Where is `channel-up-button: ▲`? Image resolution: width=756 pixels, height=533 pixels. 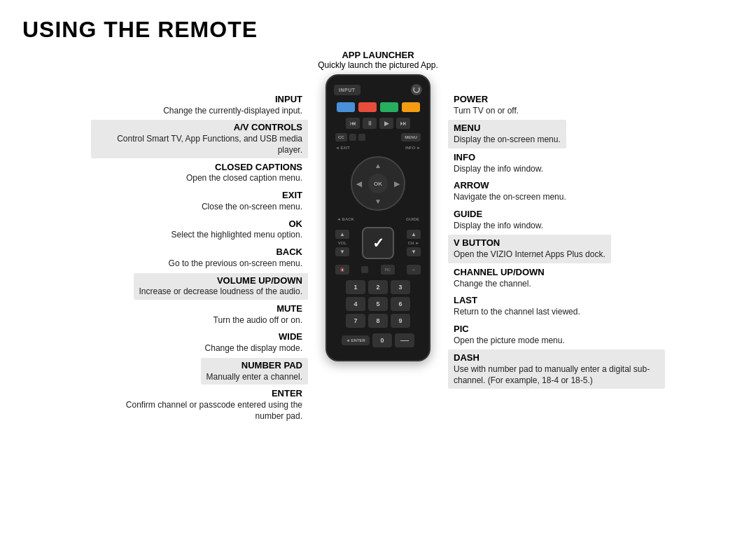
channel-up-button: ▲ is located at coordinates (414, 234).